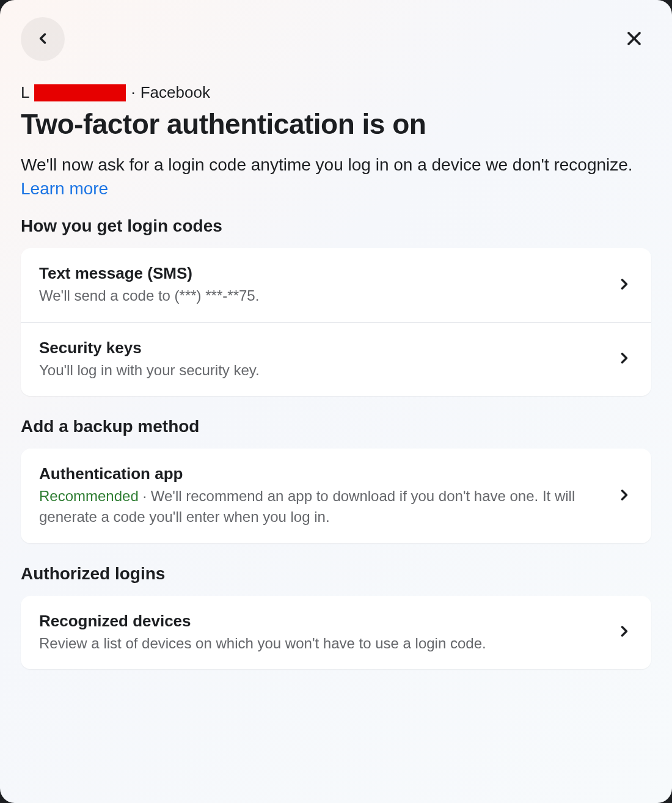 This screenshot has width=672, height=803. I want to click on chevron-left-icon, so click(43, 39).